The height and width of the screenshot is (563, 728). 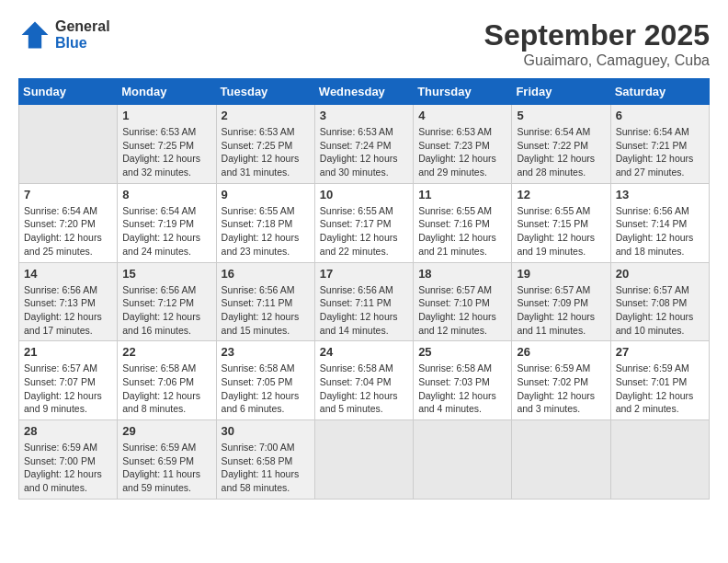 What do you see at coordinates (660, 195) in the screenshot?
I see `day-number: 13` at bounding box center [660, 195].